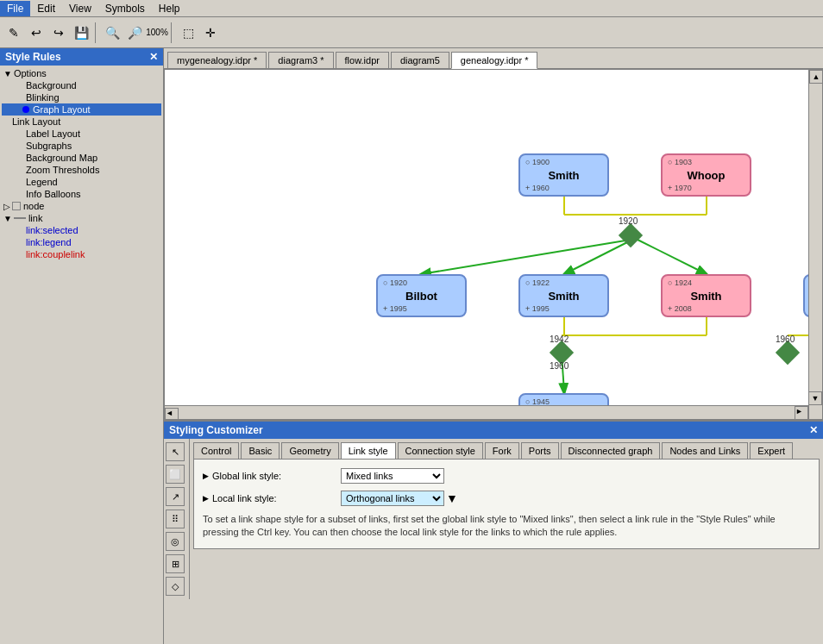 The height and width of the screenshot is (644, 823). I want to click on sidebar-item-background: Background, so click(81, 85).